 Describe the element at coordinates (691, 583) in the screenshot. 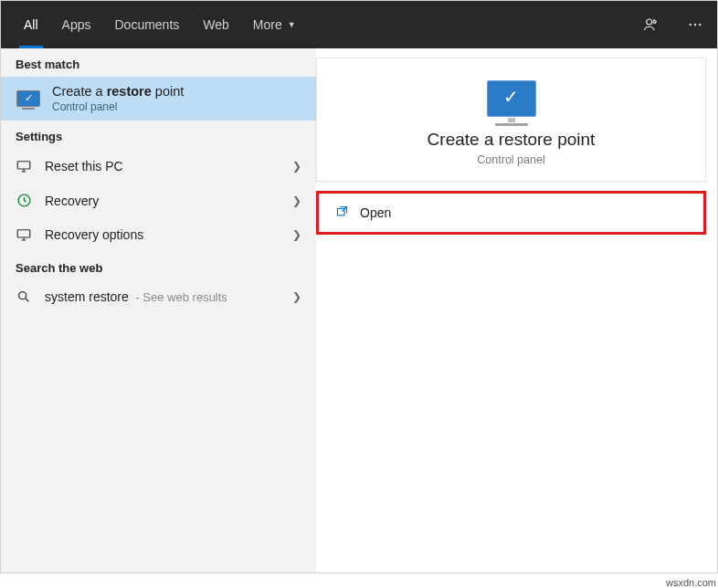

I see `watermark: wsxdn.com` at that location.